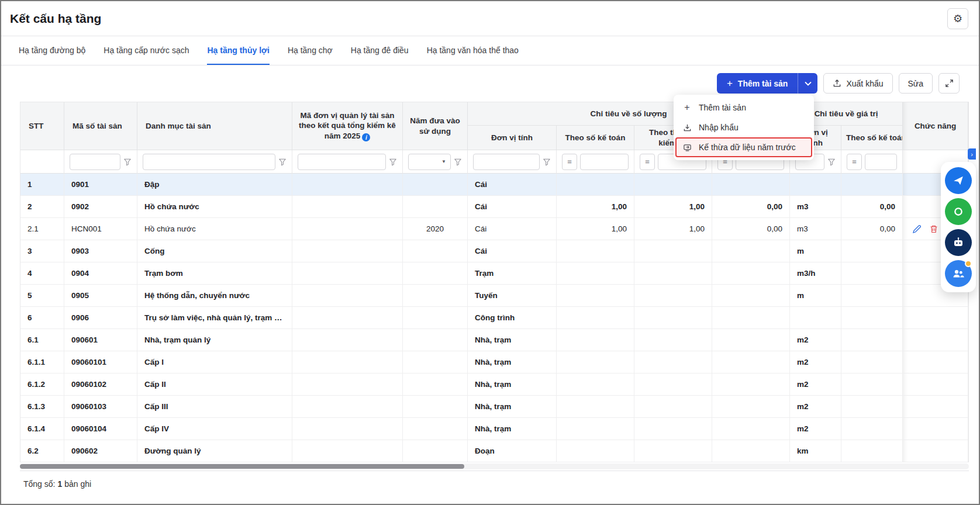 This screenshot has height=505, width=980. I want to click on table-row: 50905Hệ thống dẫn, chuyển nướcTuyếnm, so click(495, 296).